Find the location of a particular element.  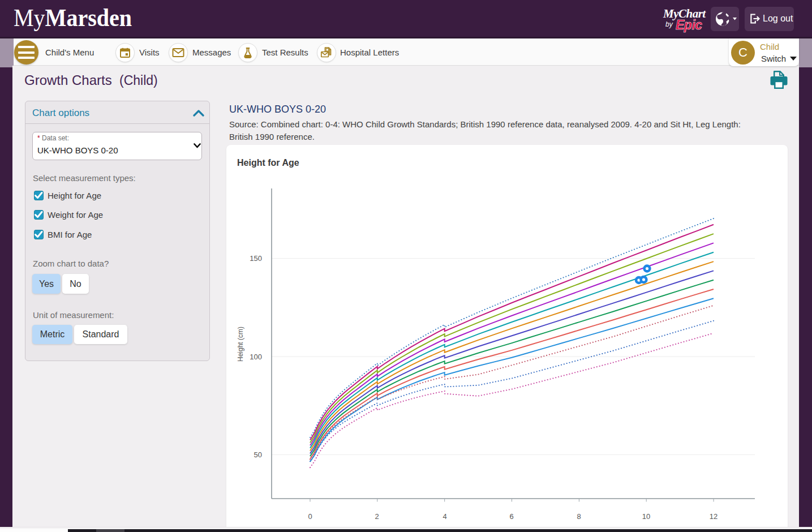

svg-text: 100 is located at coordinates (256, 357).